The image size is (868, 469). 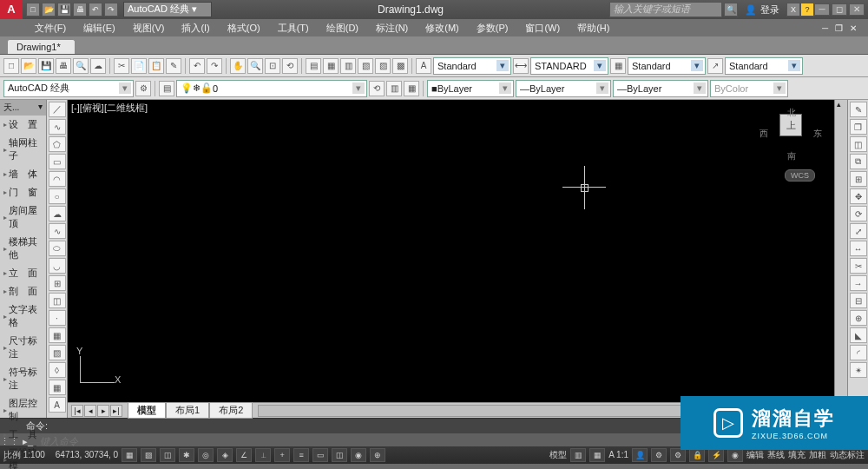 What do you see at coordinates (174, 66) in the screenshot?
I see `match-icon: ✎` at bounding box center [174, 66].